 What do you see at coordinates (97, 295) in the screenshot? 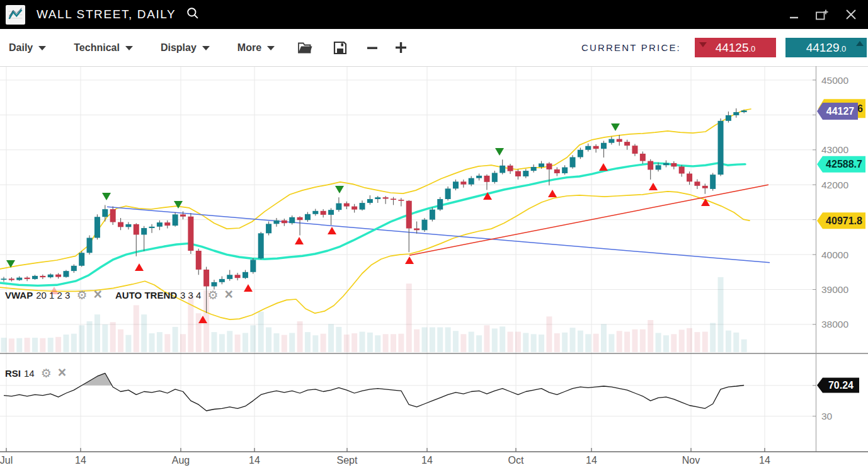
I see `vwap-remove-icon: ×` at bounding box center [97, 295].